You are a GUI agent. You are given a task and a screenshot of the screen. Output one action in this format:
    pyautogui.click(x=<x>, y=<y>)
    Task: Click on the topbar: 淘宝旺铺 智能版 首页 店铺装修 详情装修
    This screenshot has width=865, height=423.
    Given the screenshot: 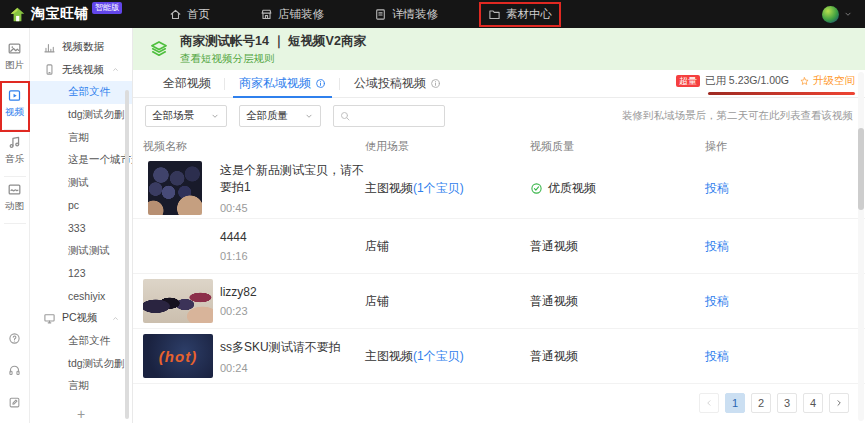 What is the action you would take?
    pyautogui.click(x=432, y=14)
    